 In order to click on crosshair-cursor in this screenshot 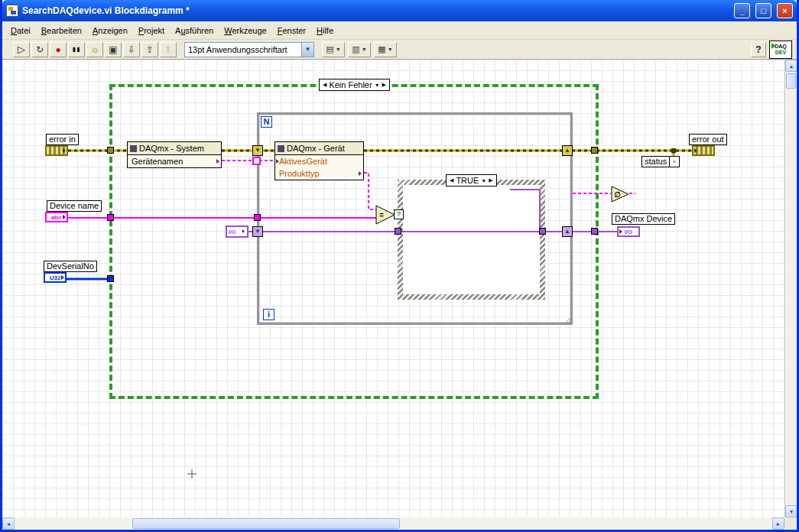, I will do `click(192, 474)`.